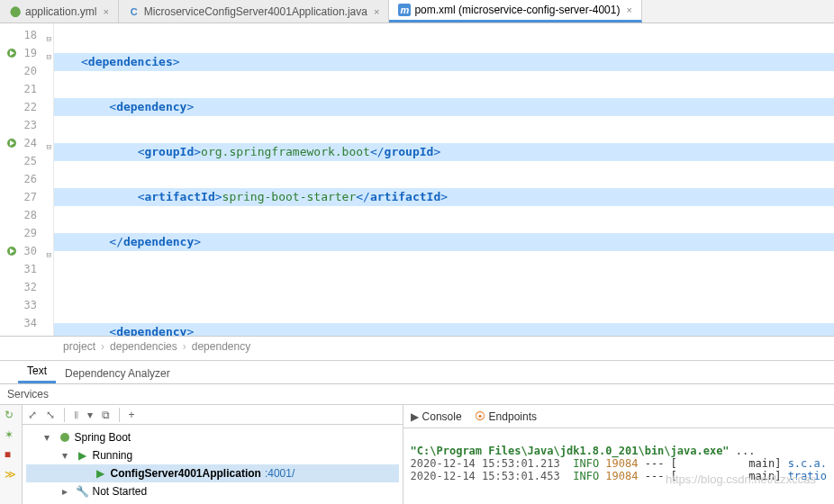  What do you see at coordinates (213, 455) in the screenshot?
I see `tree-row-running: ▾ ▶ Running` at bounding box center [213, 455].